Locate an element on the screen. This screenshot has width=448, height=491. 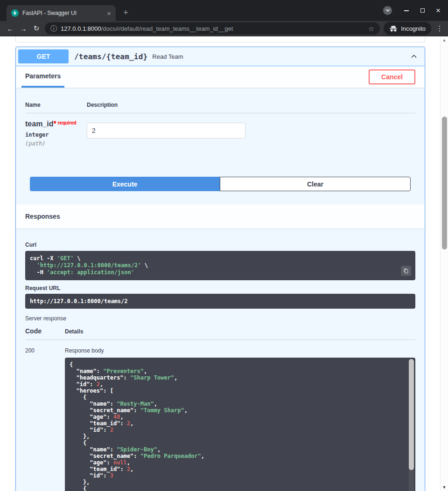
responses-title: Responses is located at coordinates (43, 216).